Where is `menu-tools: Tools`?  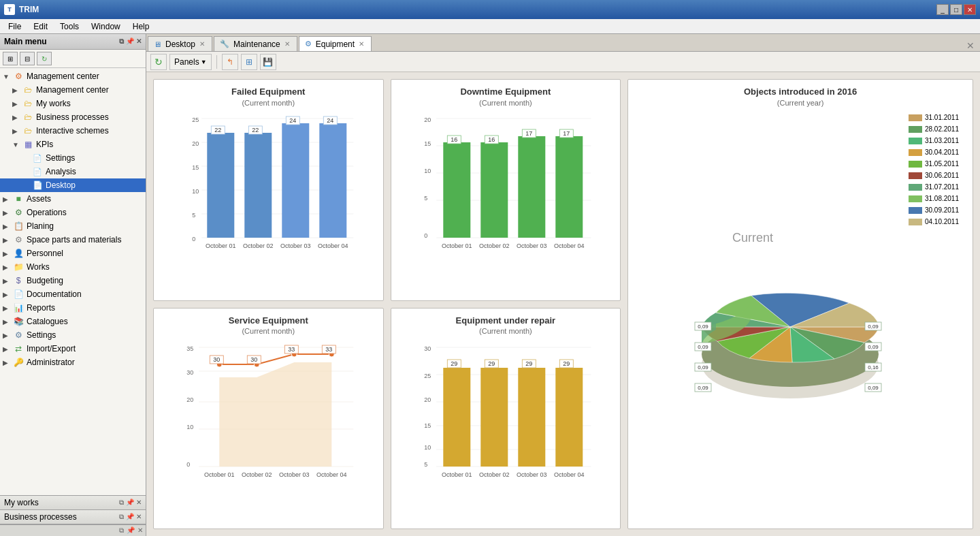
menu-tools: Tools is located at coordinates (69, 27).